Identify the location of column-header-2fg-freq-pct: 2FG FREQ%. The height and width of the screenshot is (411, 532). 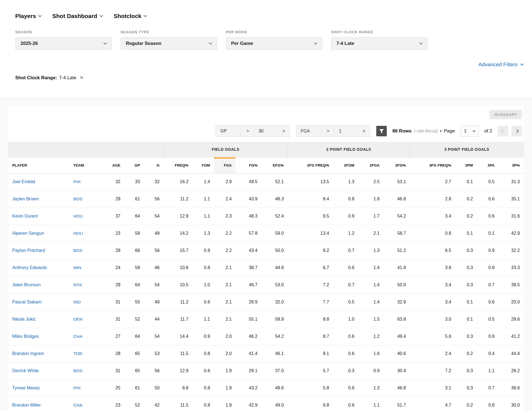
(310, 165).